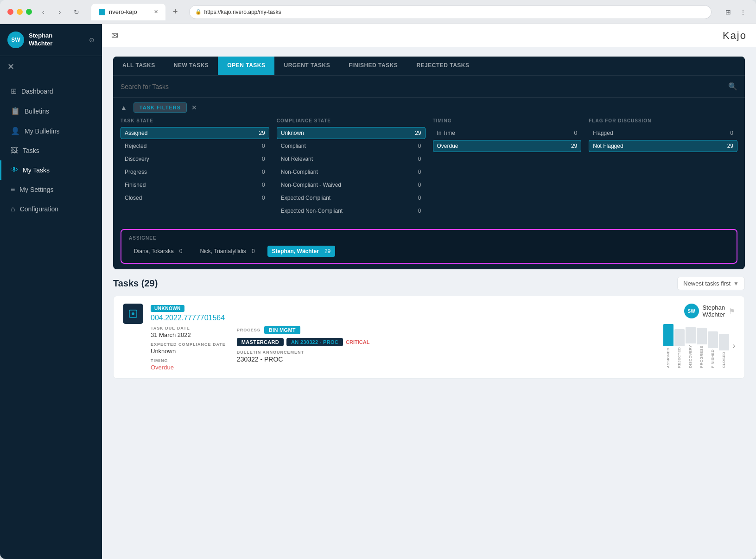 This screenshot has height=559, width=756. I want to click on timing-value: Overdue, so click(188, 367).